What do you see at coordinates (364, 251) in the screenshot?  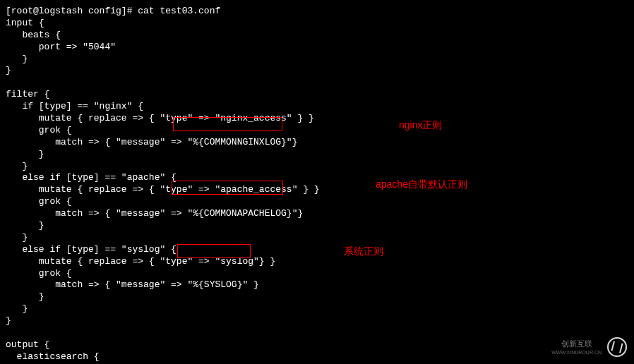 I see `annotation-syslog: 系统正则` at bounding box center [364, 251].